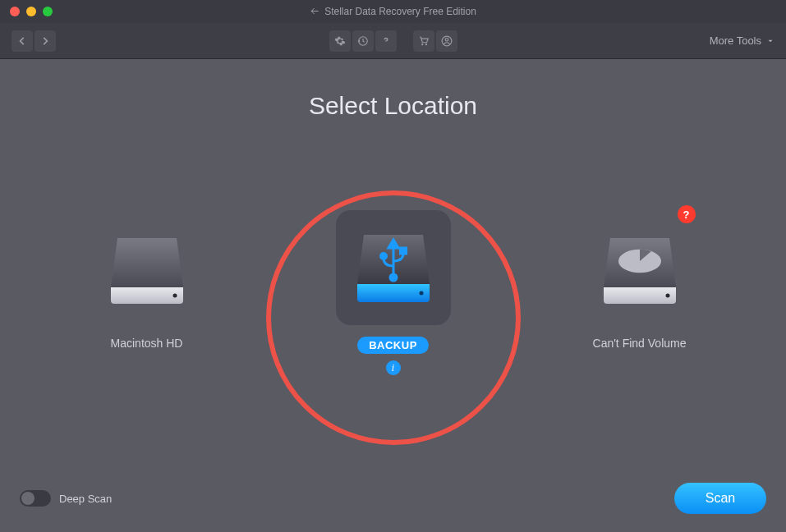 The image size is (786, 532). I want to click on settings-button, so click(340, 41).